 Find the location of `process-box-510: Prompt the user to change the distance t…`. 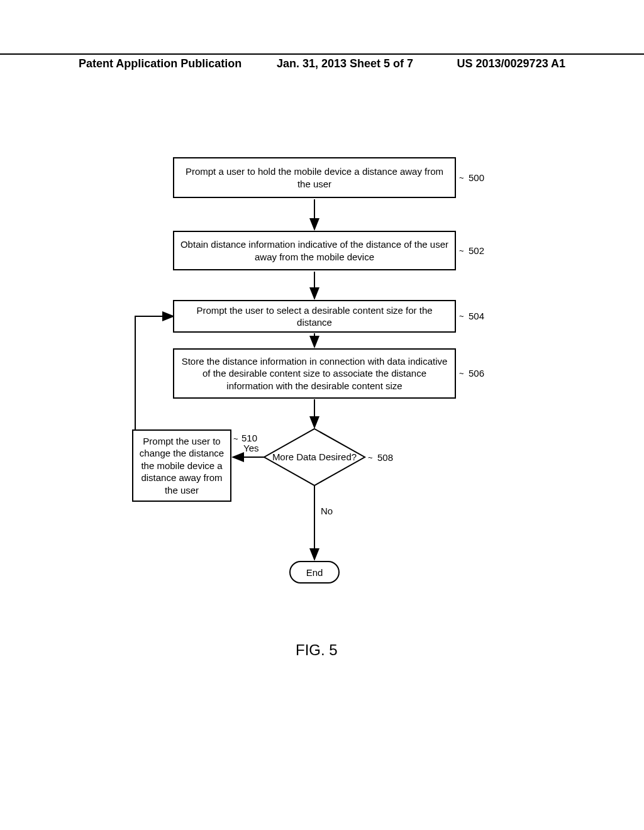

process-box-510: Prompt the user to change the distance t… is located at coordinates (182, 465).